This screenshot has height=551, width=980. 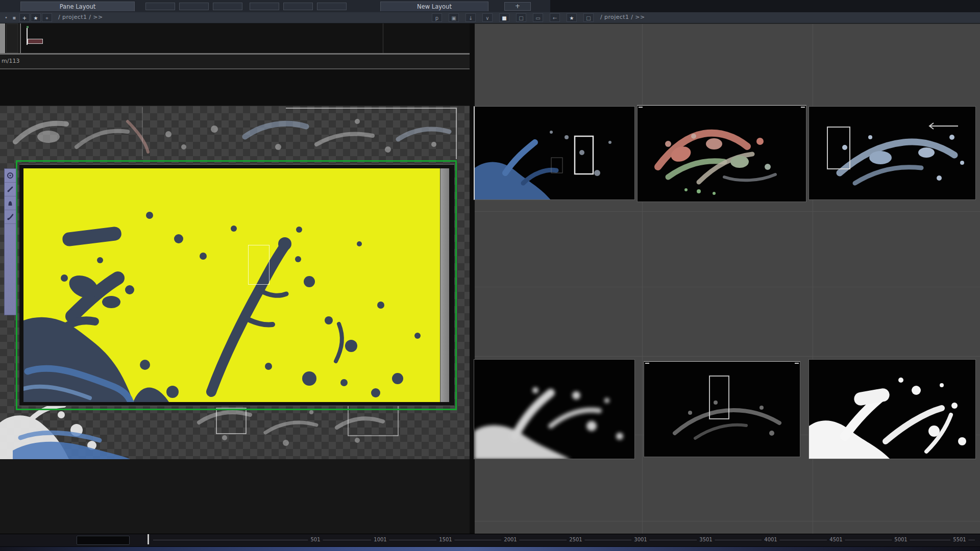 I want to click on frame-tick: 2501, so click(x=576, y=540).